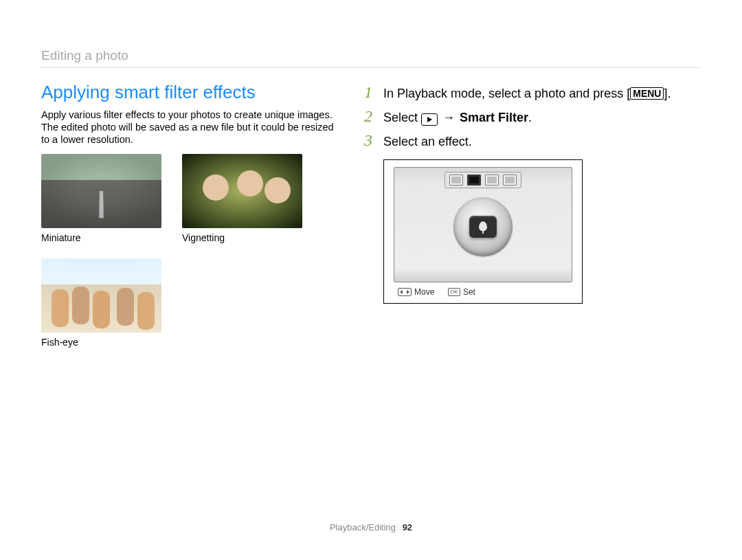  I want to click on thumbnail-label: Fish-eye, so click(102, 342).